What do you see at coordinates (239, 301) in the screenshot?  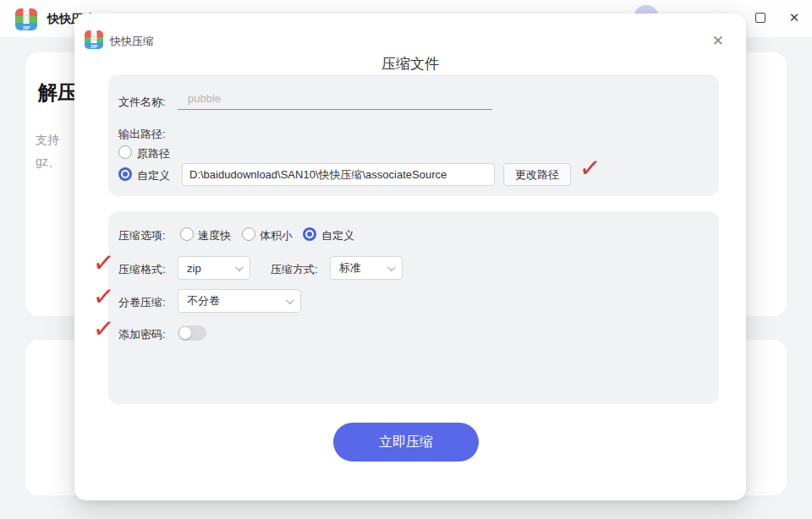 I see `split-select: 不分卷` at bounding box center [239, 301].